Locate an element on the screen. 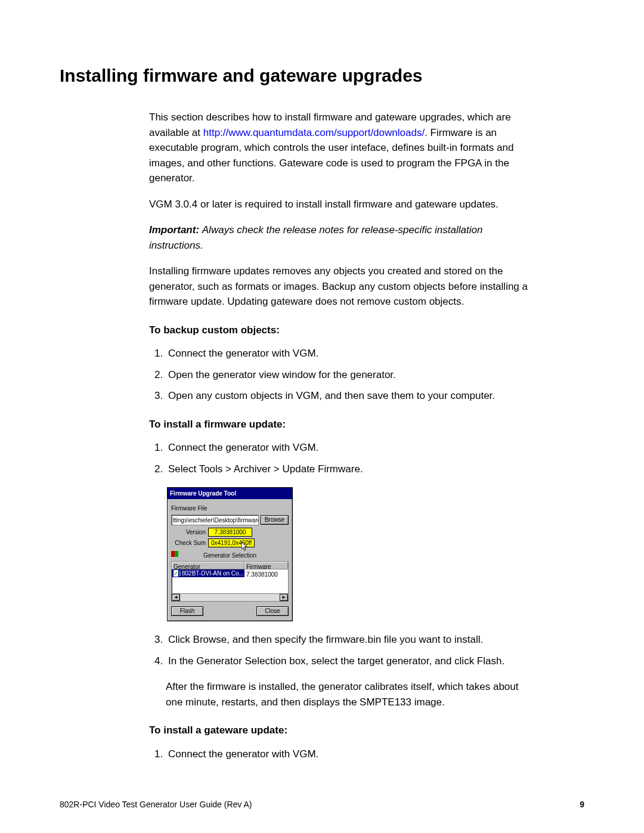 This screenshot has width=644, height=833. generator-grid: Generator Firmware ✓ 802BT-DVI-AN on Co.… is located at coordinates (230, 581).